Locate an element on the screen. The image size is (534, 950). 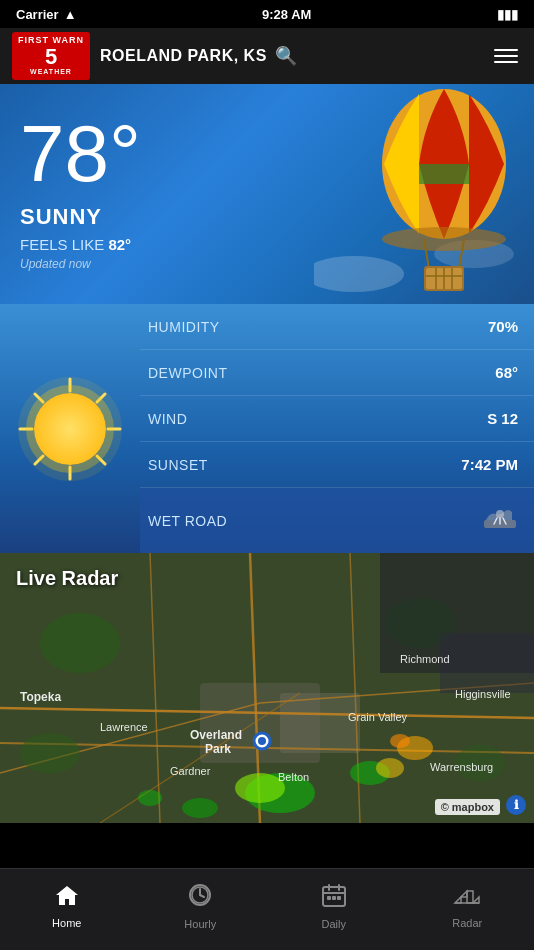
map-info-button: ℹ is located at coordinates (516, 805).